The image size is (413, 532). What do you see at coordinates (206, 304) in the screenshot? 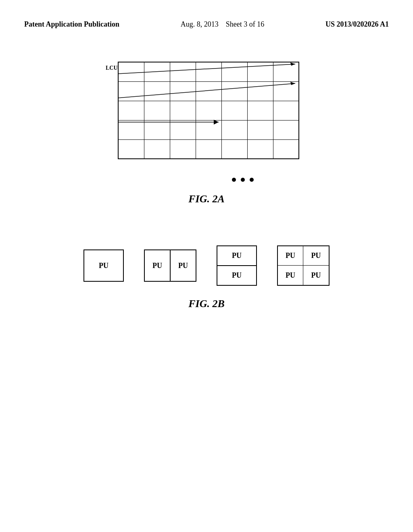
I see `fig2b-caption: FIG. 2B` at bounding box center [206, 304].